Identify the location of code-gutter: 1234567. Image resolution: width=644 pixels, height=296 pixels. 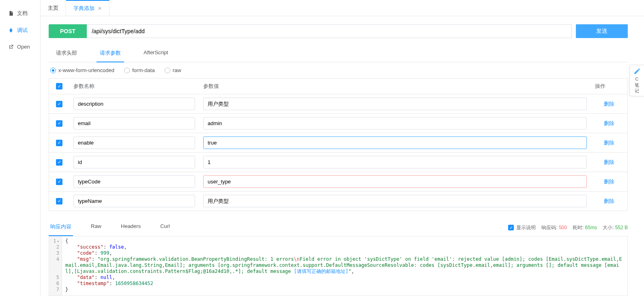
(56, 266).